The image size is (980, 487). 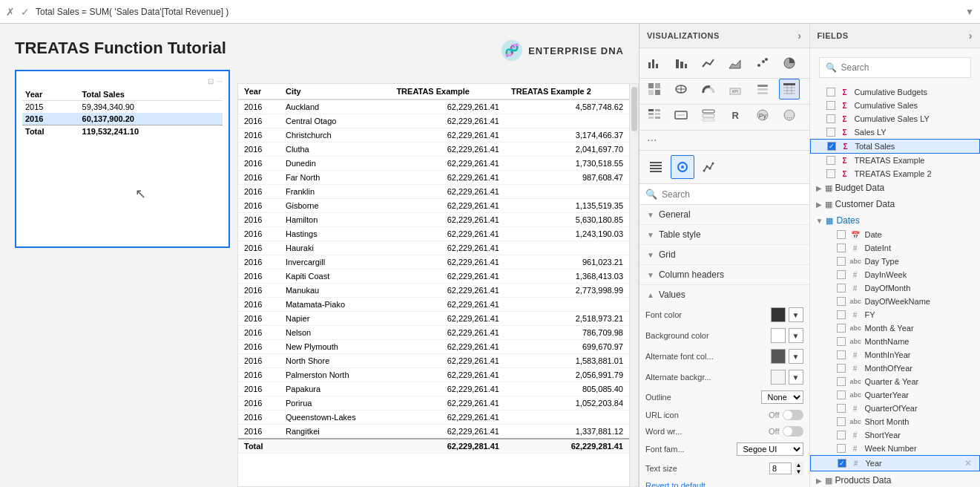 What do you see at coordinates (656, 167) in the screenshot?
I see `fields-btn` at bounding box center [656, 167].